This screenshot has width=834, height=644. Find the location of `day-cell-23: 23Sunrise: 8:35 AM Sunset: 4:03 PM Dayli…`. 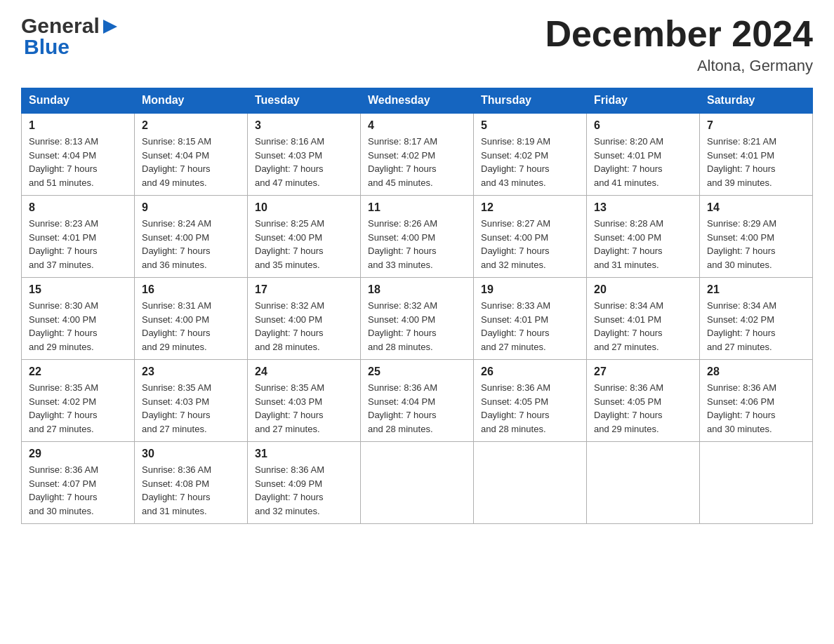

day-cell-23: 23Sunrise: 8:35 AM Sunset: 4:03 PM Dayli… is located at coordinates (191, 401).